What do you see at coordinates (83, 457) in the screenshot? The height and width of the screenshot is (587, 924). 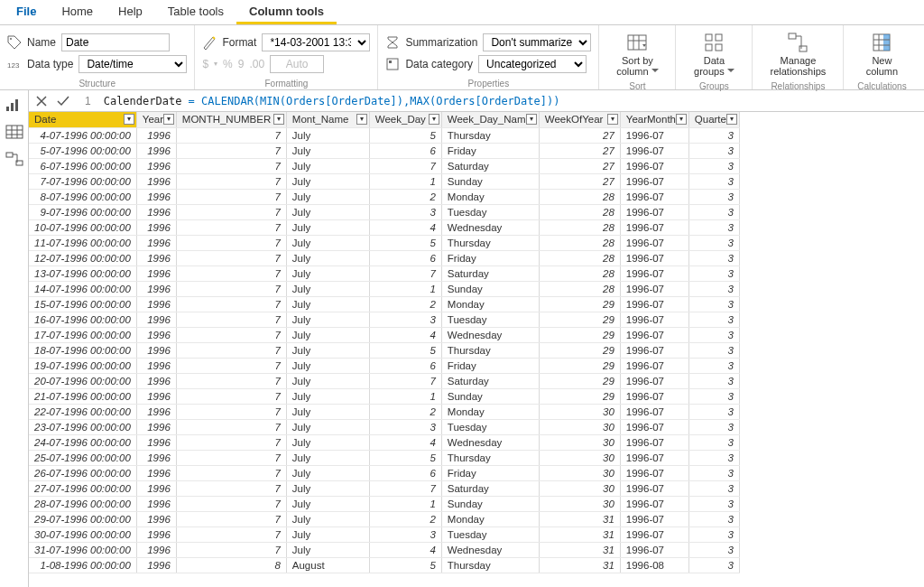 I see `cell: 25-07-1996 00:00:00` at bounding box center [83, 457].